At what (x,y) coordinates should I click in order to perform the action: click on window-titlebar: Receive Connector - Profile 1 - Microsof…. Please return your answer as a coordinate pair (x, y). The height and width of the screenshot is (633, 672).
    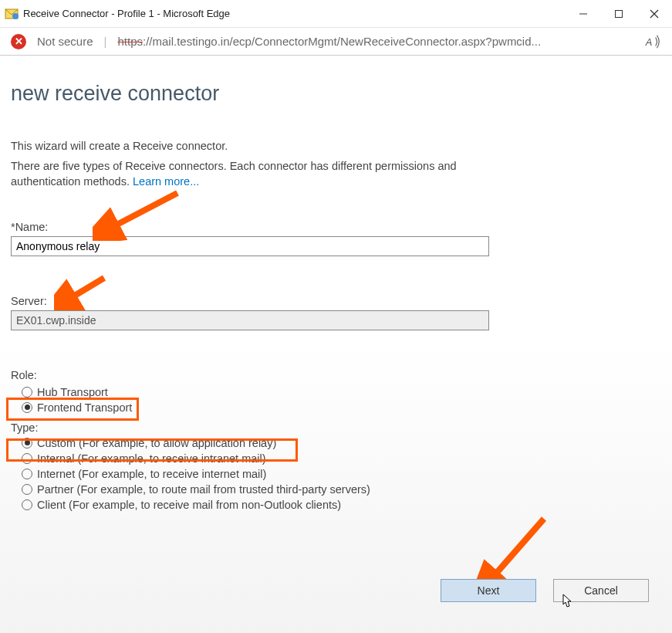
    Looking at the image, I should click on (336, 14).